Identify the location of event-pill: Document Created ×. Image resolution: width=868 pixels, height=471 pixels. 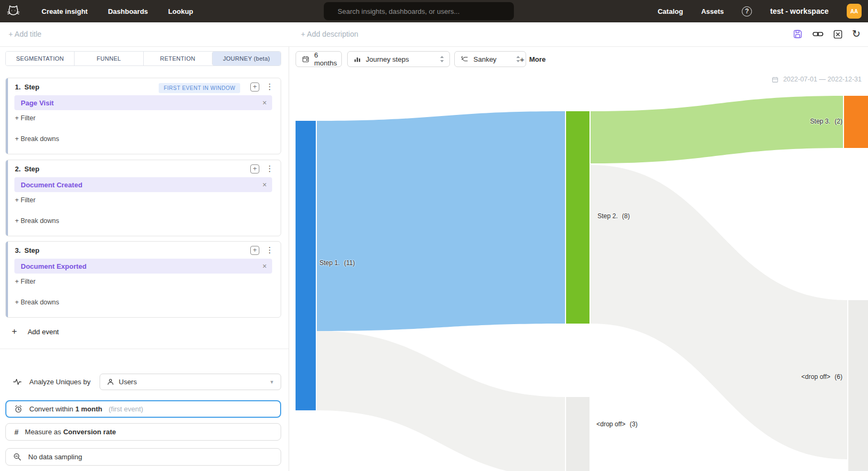
(143, 185).